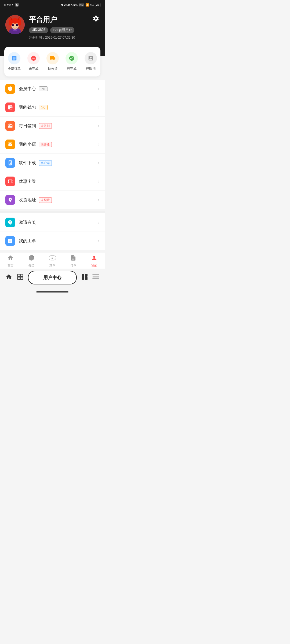  Describe the element at coordinates (59, 163) in the screenshot. I see `download-text: 软件下载 客户端` at that location.